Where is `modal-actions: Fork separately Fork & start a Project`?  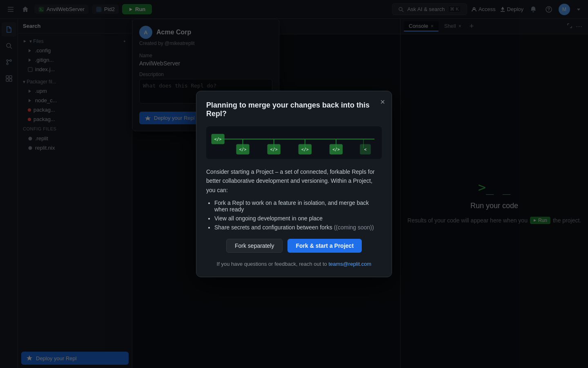 modal-actions: Fork separately Fork & start a Project is located at coordinates (294, 246).